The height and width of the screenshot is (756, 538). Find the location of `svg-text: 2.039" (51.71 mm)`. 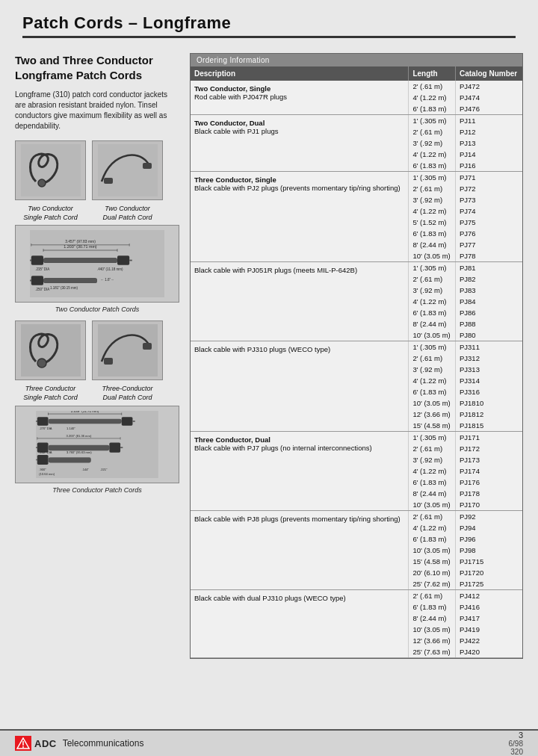

svg-text: 2.039" (51.71 mm) is located at coordinates (85, 412).